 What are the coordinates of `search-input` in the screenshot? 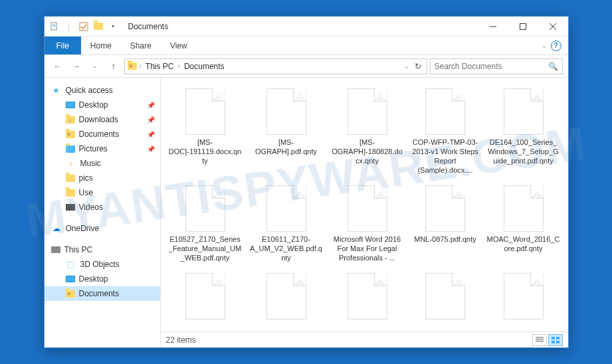 It's located at (492, 66).